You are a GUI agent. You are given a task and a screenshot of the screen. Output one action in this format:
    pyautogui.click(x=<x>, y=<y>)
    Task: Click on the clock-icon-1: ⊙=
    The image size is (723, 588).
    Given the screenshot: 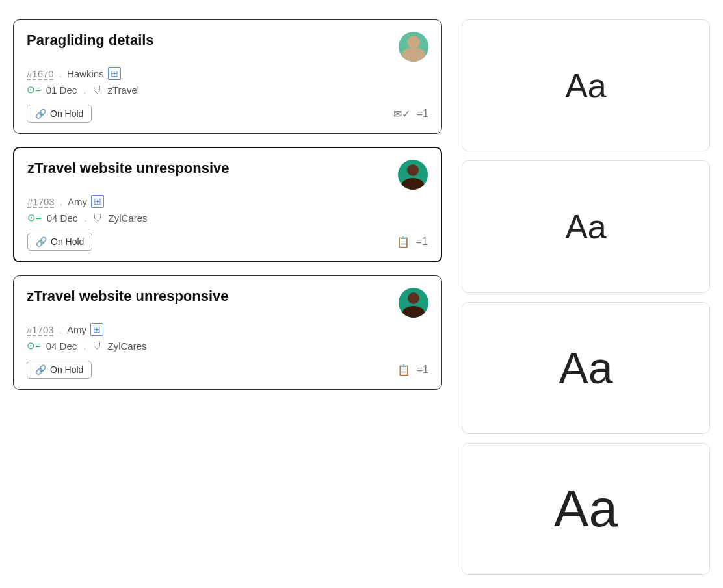 What is the action you would take?
    pyautogui.click(x=34, y=90)
    